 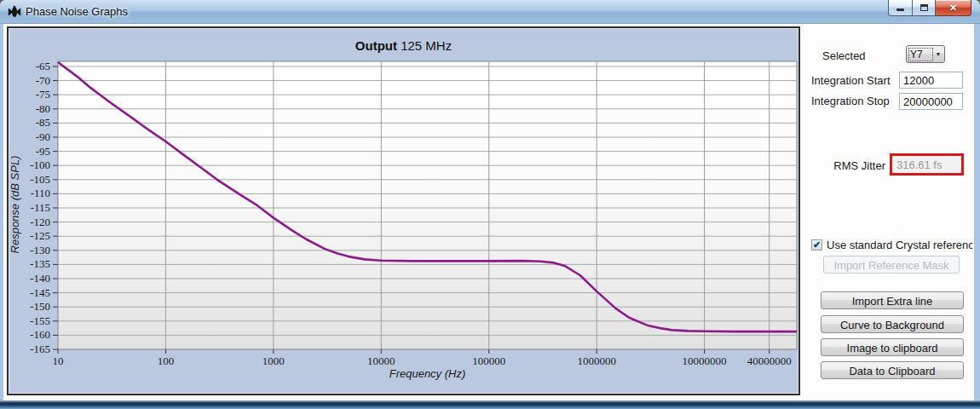 What do you see at coordinates (954, 9) in the screenshot?
I see `close-button: ✕` at bounding box center [954, 9].